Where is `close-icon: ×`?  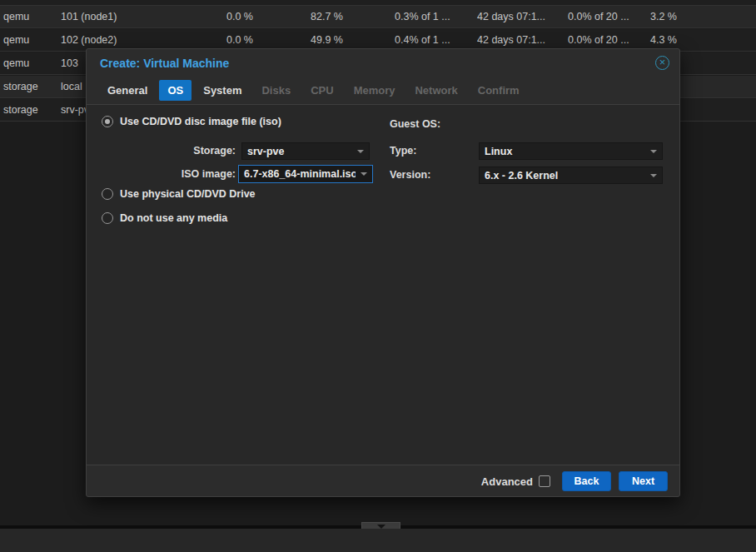 close-icon: × is located at coordinates (663, 63).